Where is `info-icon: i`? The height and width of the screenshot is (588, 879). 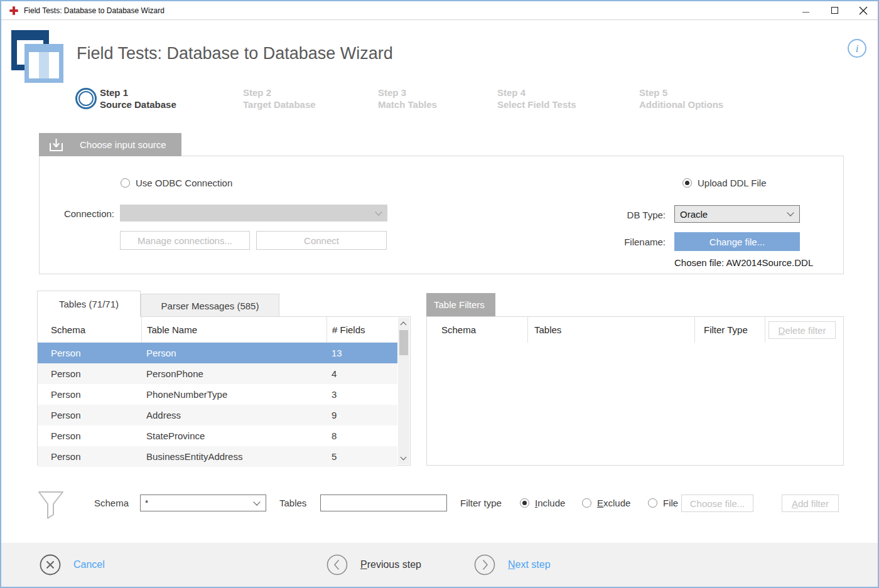
info-icon: i is located at coordinates (857, 48).